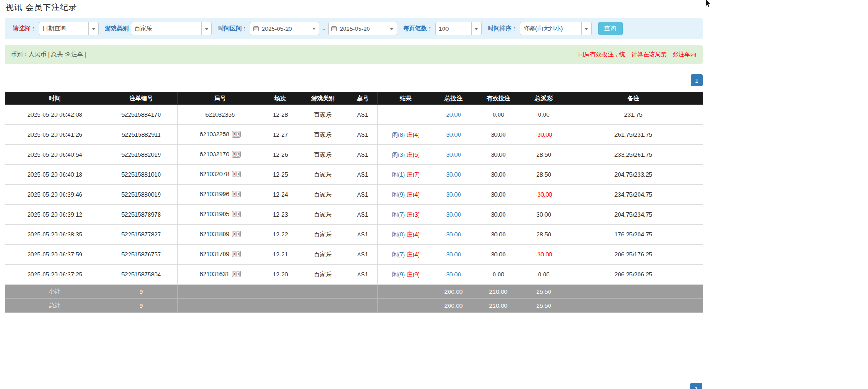  I want to click on cell-time: 2025-05-20 06:40:54, so click(55, 155).